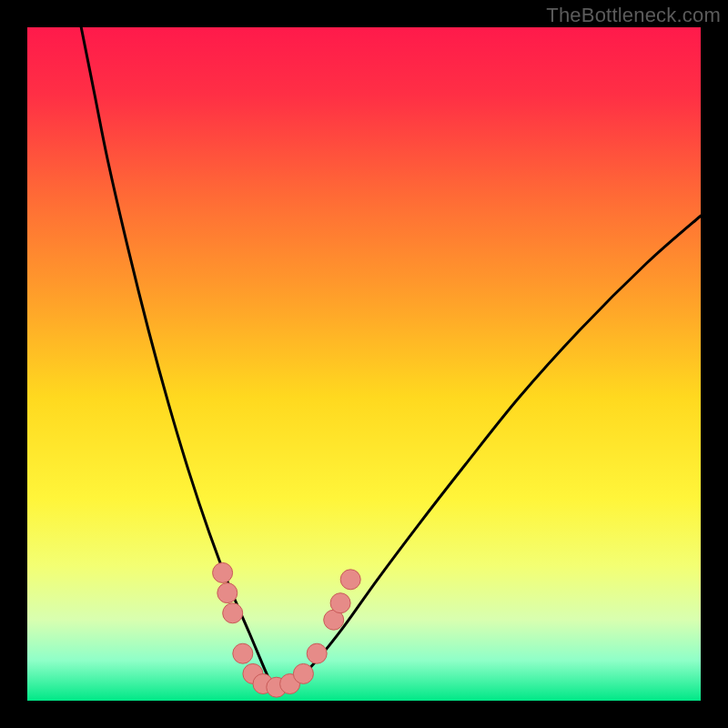  I want to click on watermark-text: TheBottleneck.com, so click(633, 15).